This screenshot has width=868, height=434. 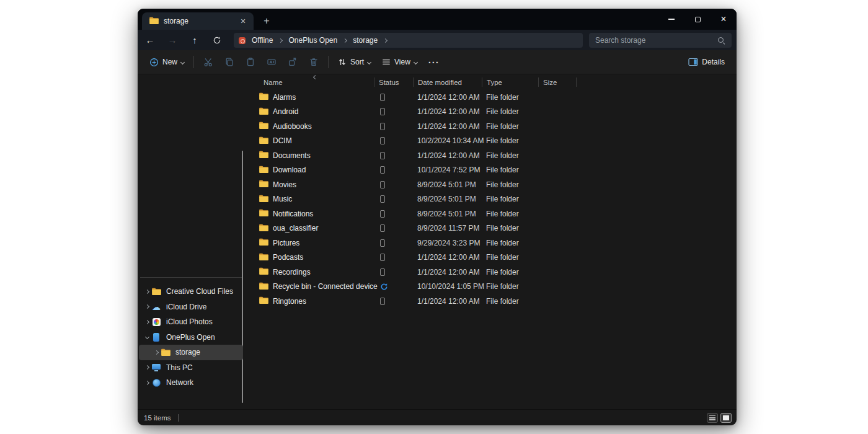 I want to click on sidebar-item-network: Network, so click(x=191, y=383).